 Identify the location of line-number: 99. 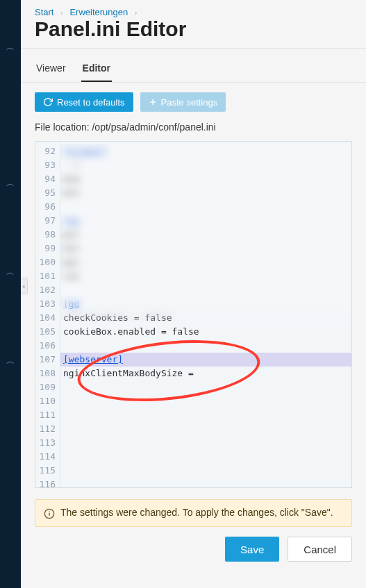
(47, 249).